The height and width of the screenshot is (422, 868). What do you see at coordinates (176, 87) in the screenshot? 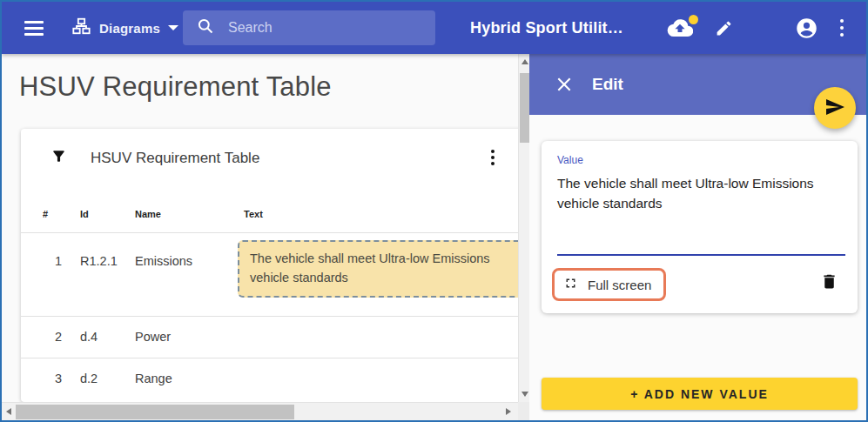
I see `page-title: HSUV Requirement Table` at bounding box center [176, 87].